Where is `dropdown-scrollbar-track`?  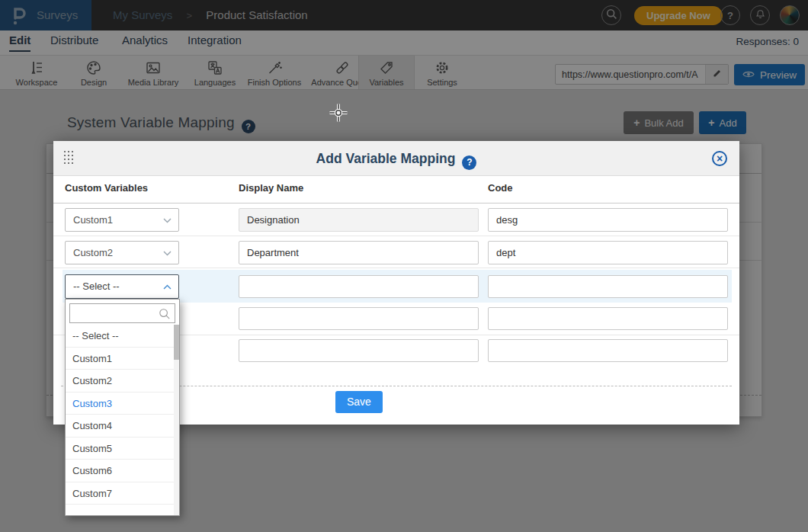 dropdown-scrollbar-track is located at coordinates (177, 420).